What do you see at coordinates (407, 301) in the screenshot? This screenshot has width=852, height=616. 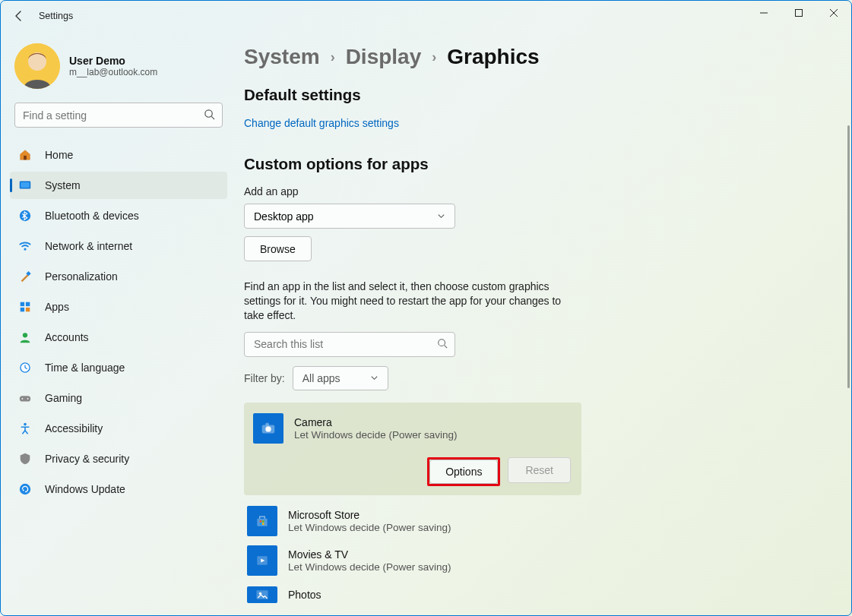 I see `description-text: Find an app in the list and select it, t…` at bounding box center [407, 301].